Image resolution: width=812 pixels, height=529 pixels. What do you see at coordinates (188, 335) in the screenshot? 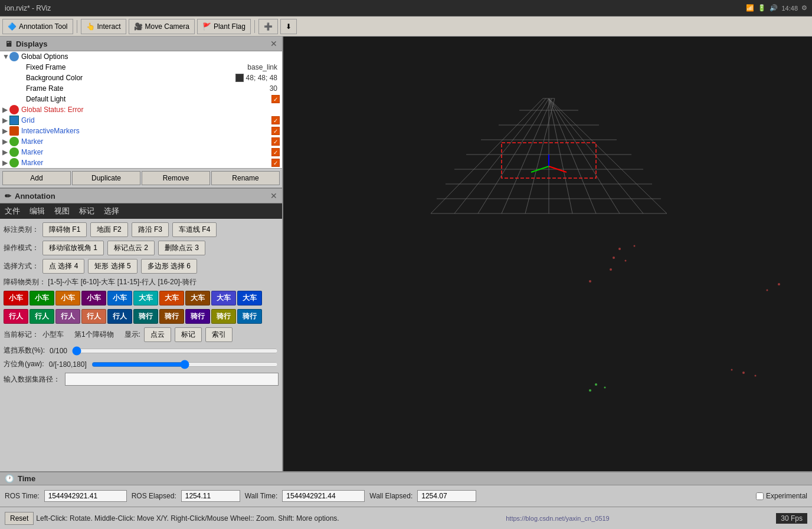
I see `display-mark-btn: 标记` at bounding box center [188, 335].